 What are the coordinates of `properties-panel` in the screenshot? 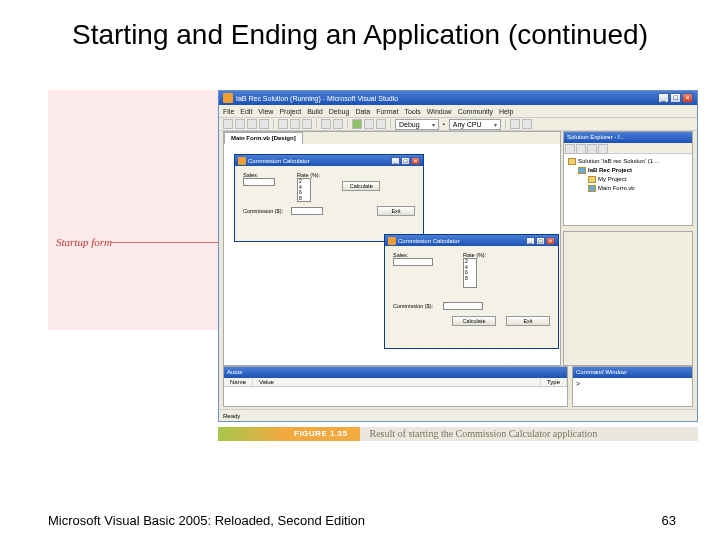 It's located at (628, 298).